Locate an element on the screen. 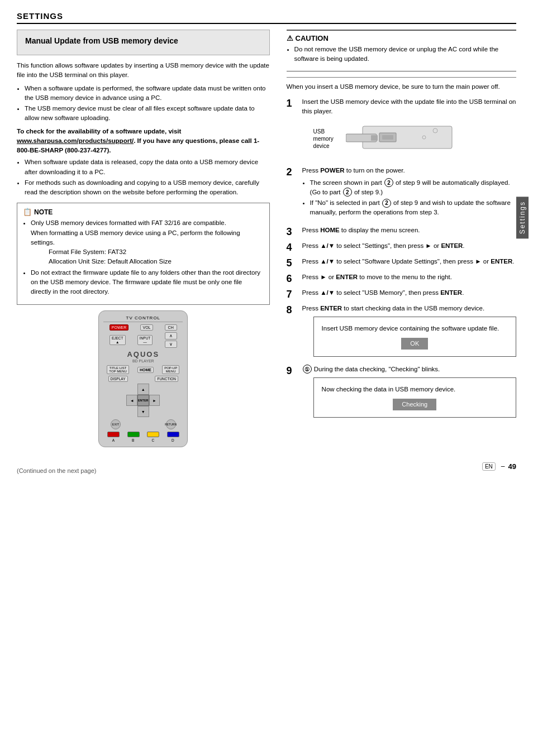  step-1-text: Insert the USB memory device with the up… is located at coordinates (409, 106).